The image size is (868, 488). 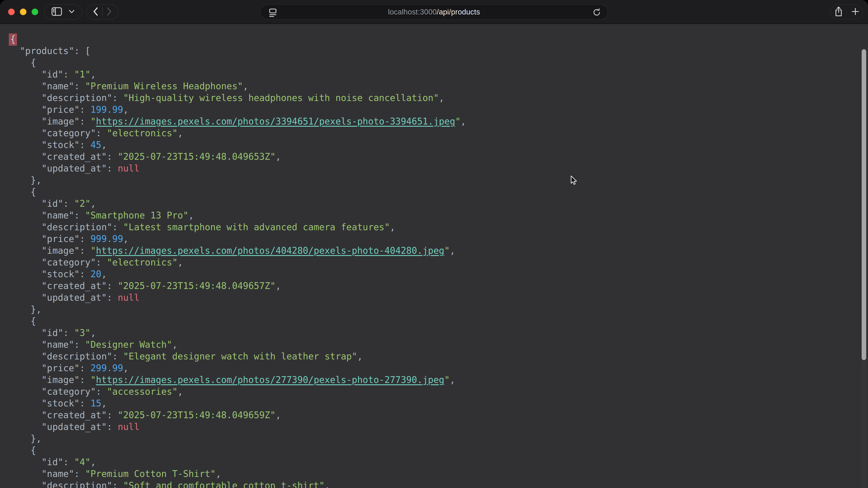 What do you see at coordinates (197, 415) in the screenshot?
I see `json-string: "2025-07-23T15:49:48.049659Z"` at bounding box center [197, 415].